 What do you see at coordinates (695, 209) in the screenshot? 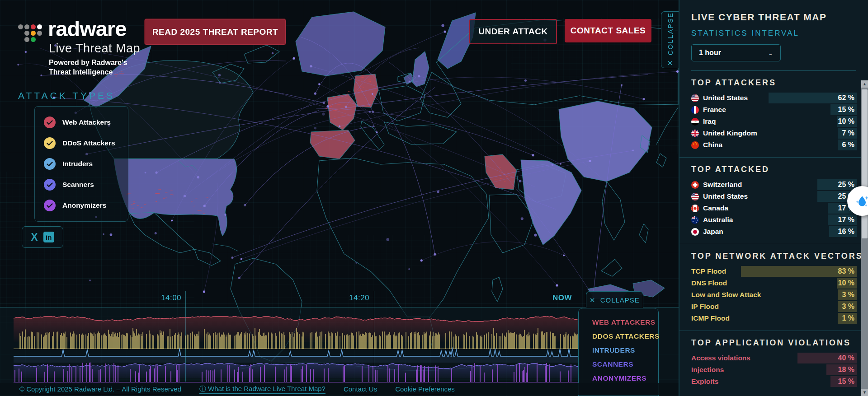
I see `ca-flag-icon` at bounding box center [695, 209].